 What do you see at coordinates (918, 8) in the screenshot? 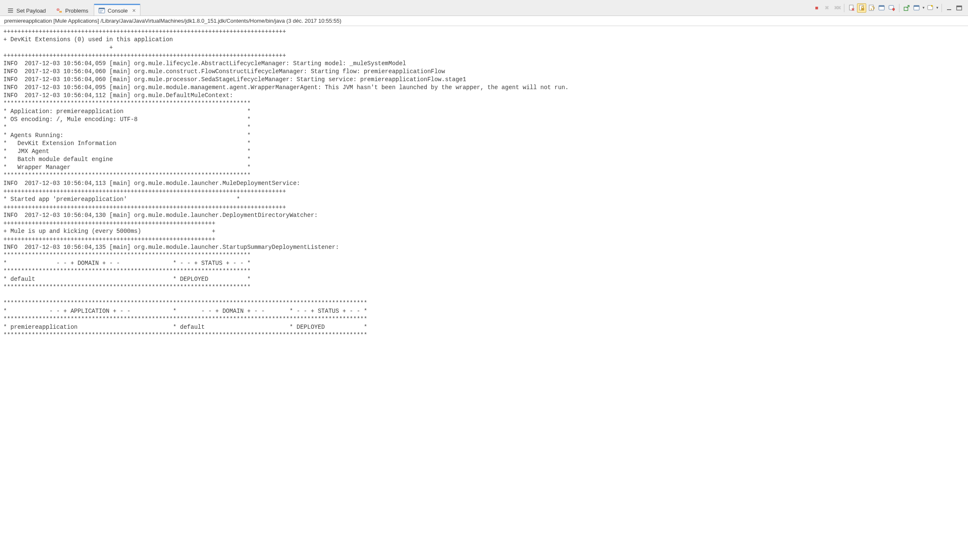
I see `display-selected-console-dropdown: ▼` at bounding box center [918, 8].